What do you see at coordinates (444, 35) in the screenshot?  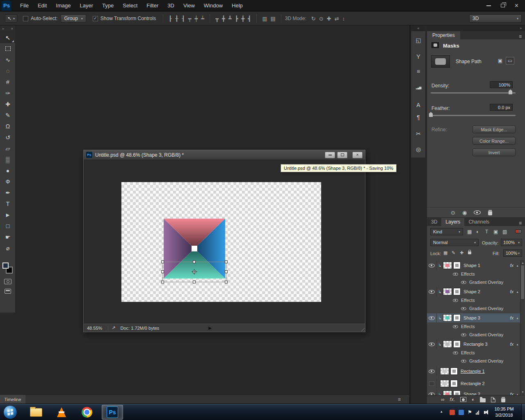 I see `tab-properties: Properties` at bounding box center [444, 35].